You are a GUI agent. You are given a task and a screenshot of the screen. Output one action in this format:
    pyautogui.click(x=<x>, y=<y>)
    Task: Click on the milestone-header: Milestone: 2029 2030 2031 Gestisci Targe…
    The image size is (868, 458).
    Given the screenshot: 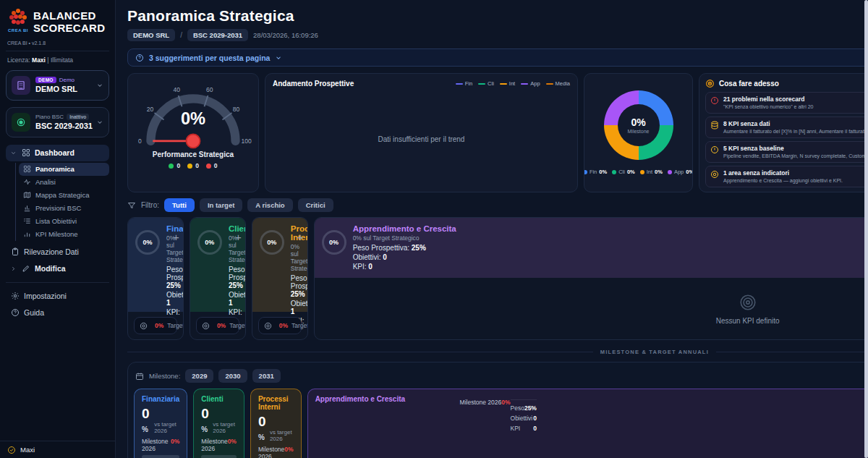 What is the action you would take?
    pyautogui.click(x=501, y=378)
    